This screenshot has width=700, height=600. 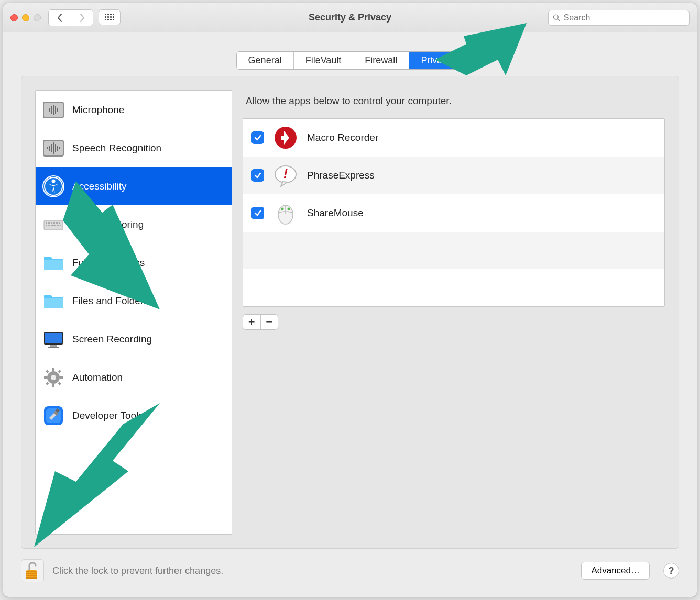 I want to click on gear-icon, so click(x=53, y=377).